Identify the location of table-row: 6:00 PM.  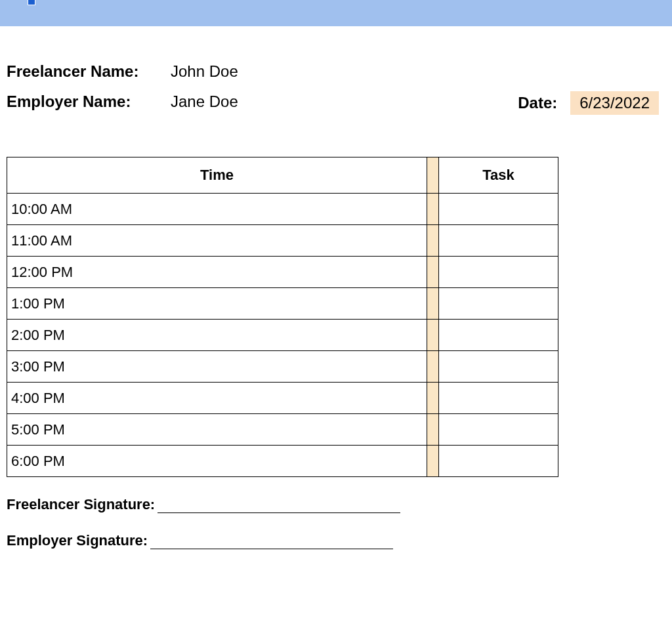
(283, 461).